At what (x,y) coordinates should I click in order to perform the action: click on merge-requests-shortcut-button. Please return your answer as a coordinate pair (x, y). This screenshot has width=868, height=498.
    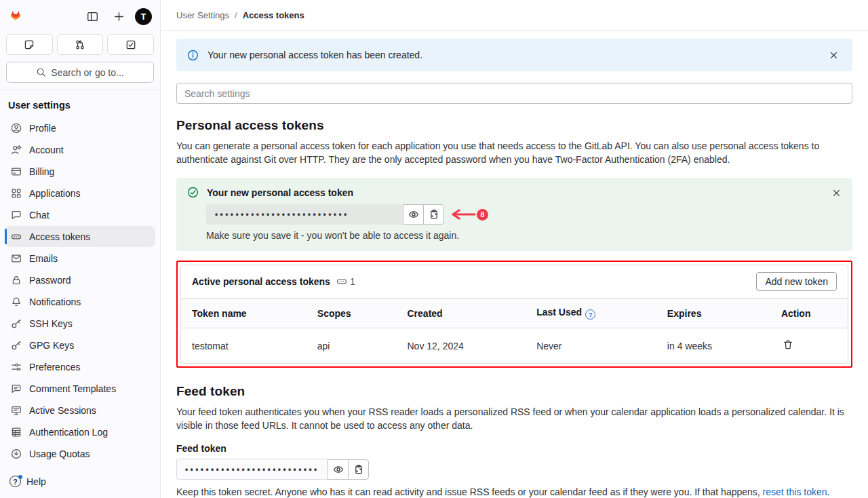
    Looking at the image, I should click on (80, 45).